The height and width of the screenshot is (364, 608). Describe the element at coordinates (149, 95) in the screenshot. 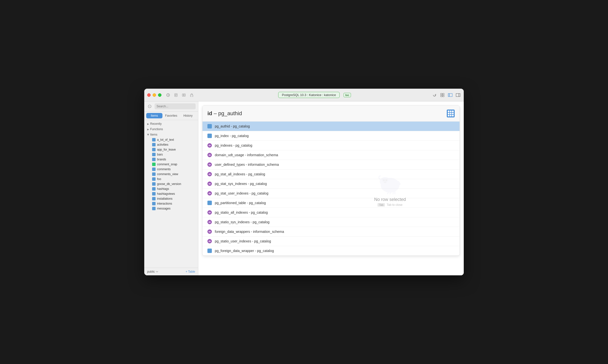

I see `close-button` at that location.